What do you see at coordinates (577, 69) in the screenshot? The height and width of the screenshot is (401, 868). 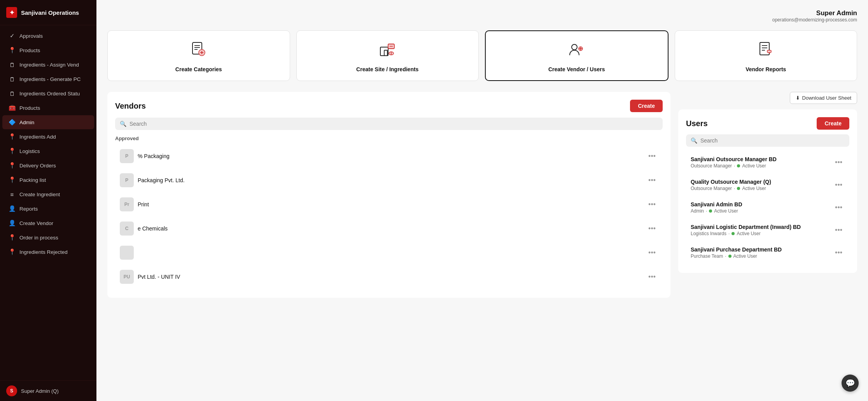 I see `quick-card-label: Create Vendor / Users` at bounding box center [577, 69].